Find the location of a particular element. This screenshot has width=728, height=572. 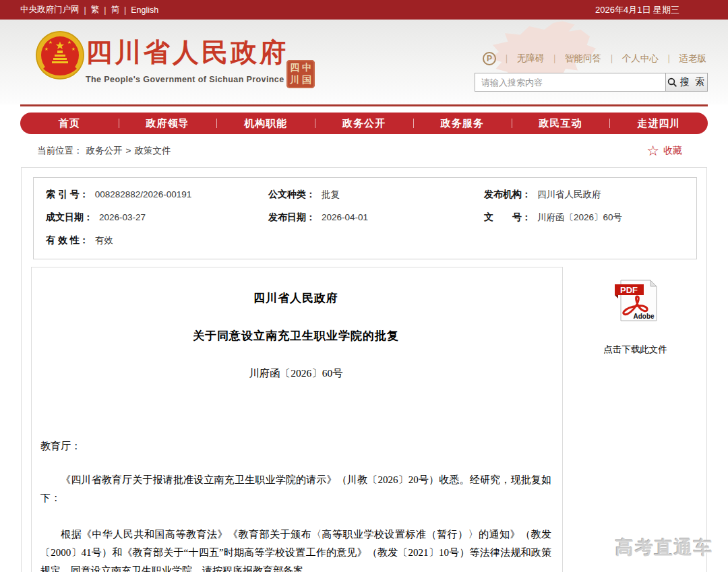

document-number-value: 川府函〔2026〕60号 is located at coordinates (580, 218).